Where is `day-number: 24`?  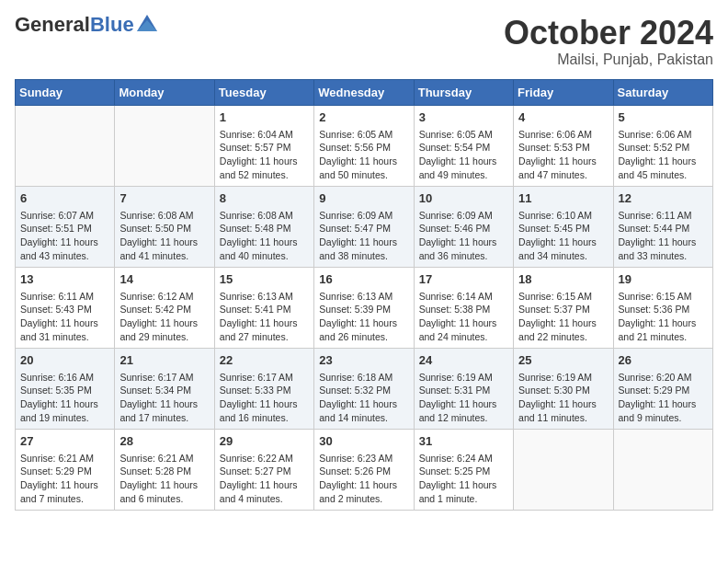
day-number: 24 is located at coordinates (463, 361).